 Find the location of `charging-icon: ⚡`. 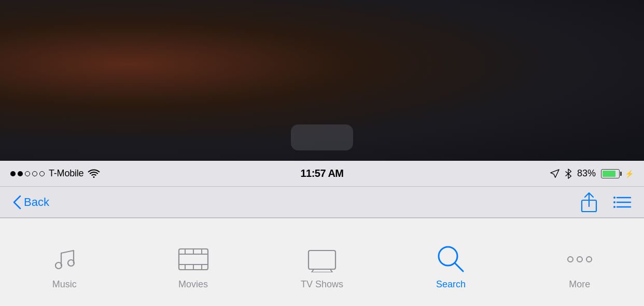

charging-icon: ⚡ is located at coordinates (629, 174).